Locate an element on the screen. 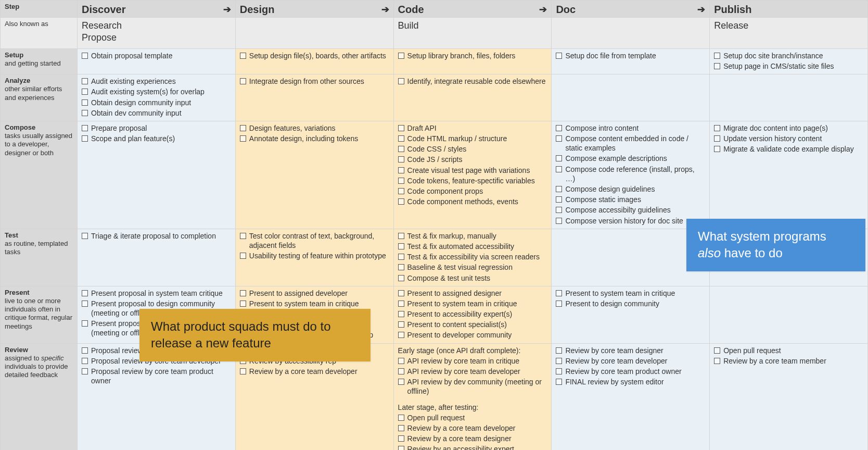  rowlabel-test: Testas routine, templated tasks is located at coordinates (39, 257).